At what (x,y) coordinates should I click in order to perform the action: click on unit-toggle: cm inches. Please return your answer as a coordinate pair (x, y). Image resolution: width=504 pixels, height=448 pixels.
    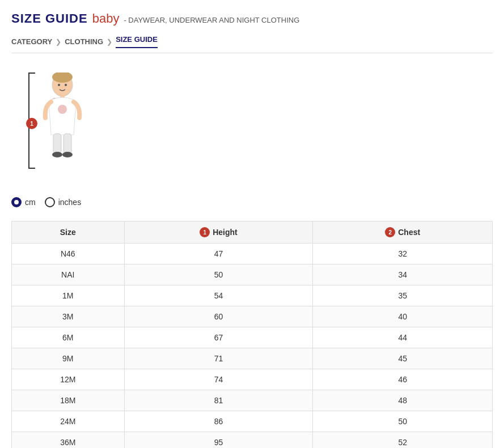
    Looking at the image, I should click on (252, 202).